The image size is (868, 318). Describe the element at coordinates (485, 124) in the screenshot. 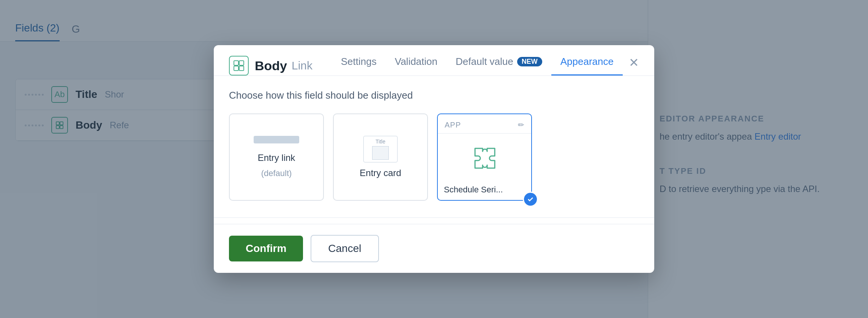

I see `schedule-card-top: APP ✏` at that location.